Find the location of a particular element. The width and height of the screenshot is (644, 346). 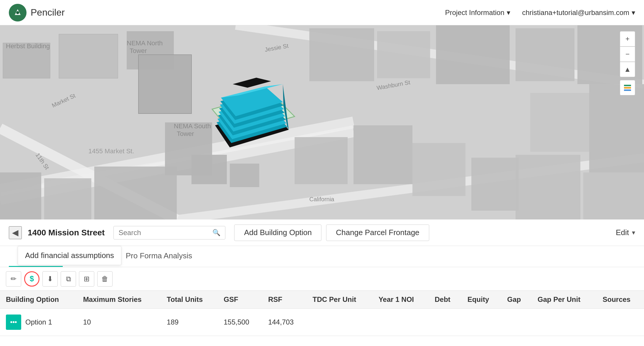

table-header-row: Building Option Maximum Stories Total Un… is located at coordinates (322, 300).